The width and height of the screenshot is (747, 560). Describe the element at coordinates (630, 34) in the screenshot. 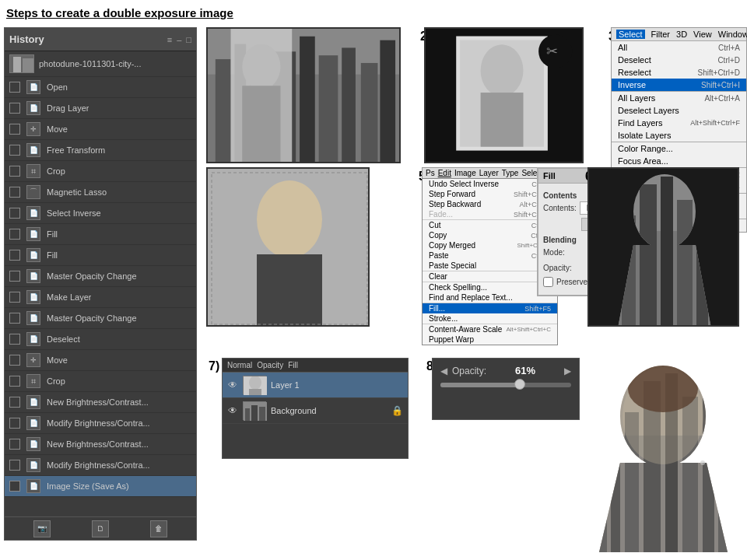

I see `menu-select: Select` at that location.